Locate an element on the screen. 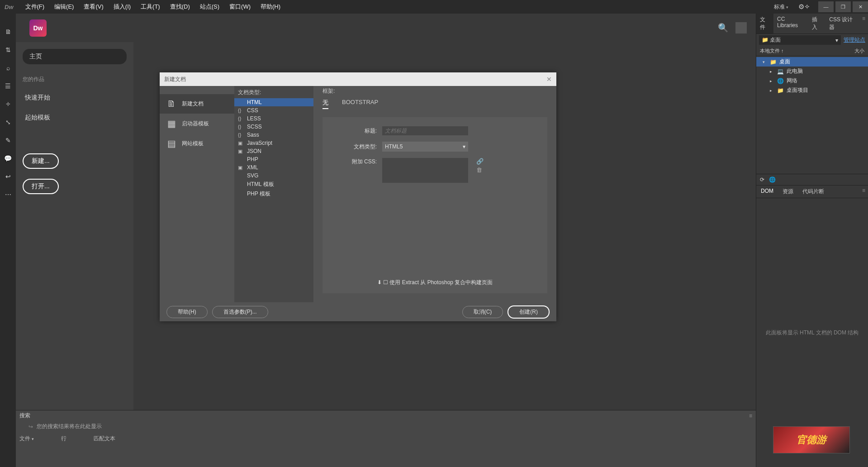 The height and width of the screenshot is (467, 868). dom-tab: DOM is located at coordinates (767, 192).